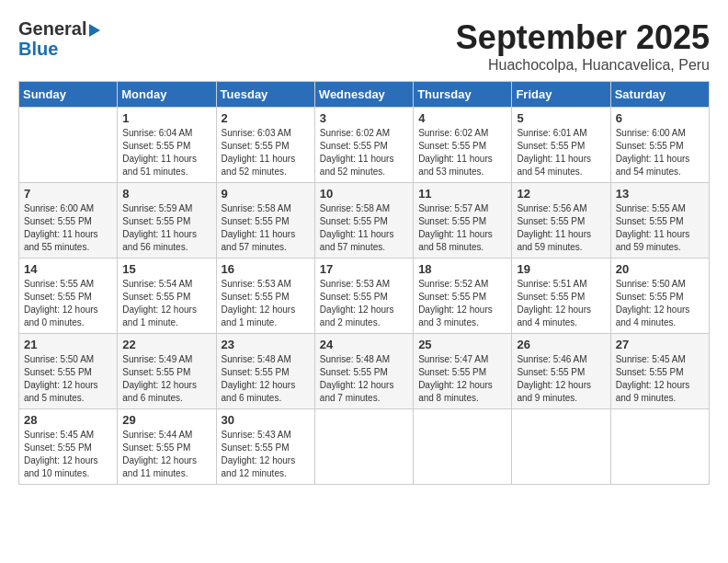 This screenshot has height=563, width=728. Describe the element at coordinates (561, 221) in the screenshot. I see `calendar-cell: 12Sunrise: 5:56 AM Sunset: 5:55 PM Dayli…` at that location.